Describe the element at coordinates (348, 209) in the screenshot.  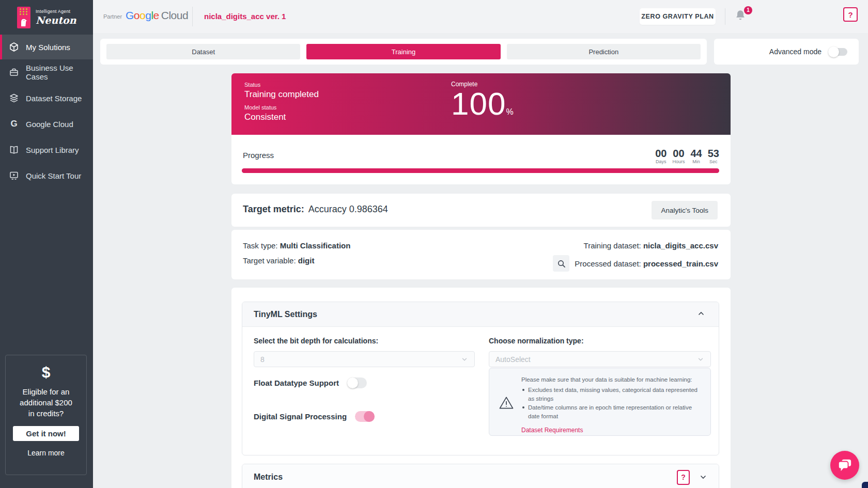
I see `target-metric-value: Accuracy 0.986364` at that location.